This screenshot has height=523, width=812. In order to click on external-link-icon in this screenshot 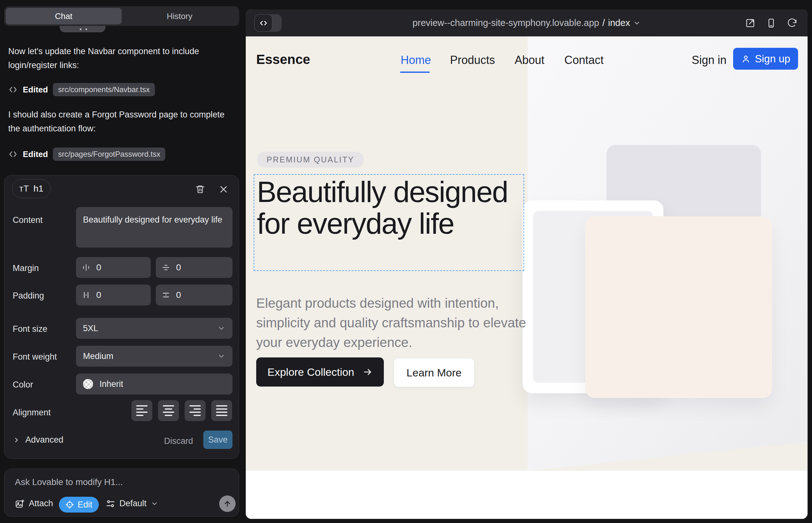, I will do `click(750, 23)`.